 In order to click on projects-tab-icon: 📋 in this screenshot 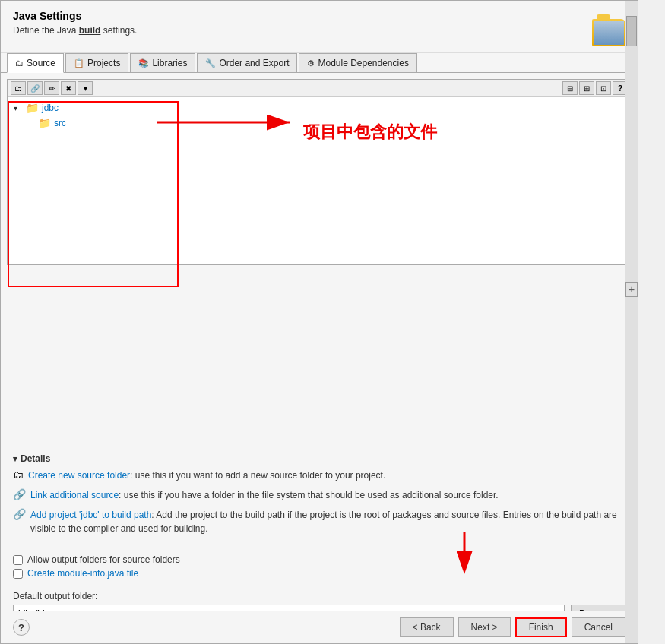, I will do `click(79, 64)`.